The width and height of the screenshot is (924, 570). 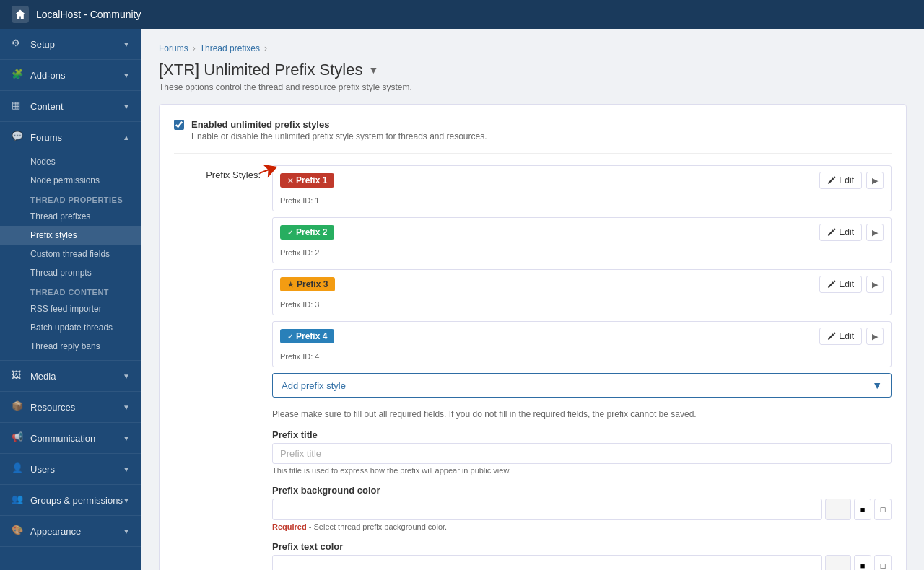 What do you see at coordinates (373, 70) in the screenshot?
I see `page-title-dropdown-icon: ▼` at bounding box center [373, 70].